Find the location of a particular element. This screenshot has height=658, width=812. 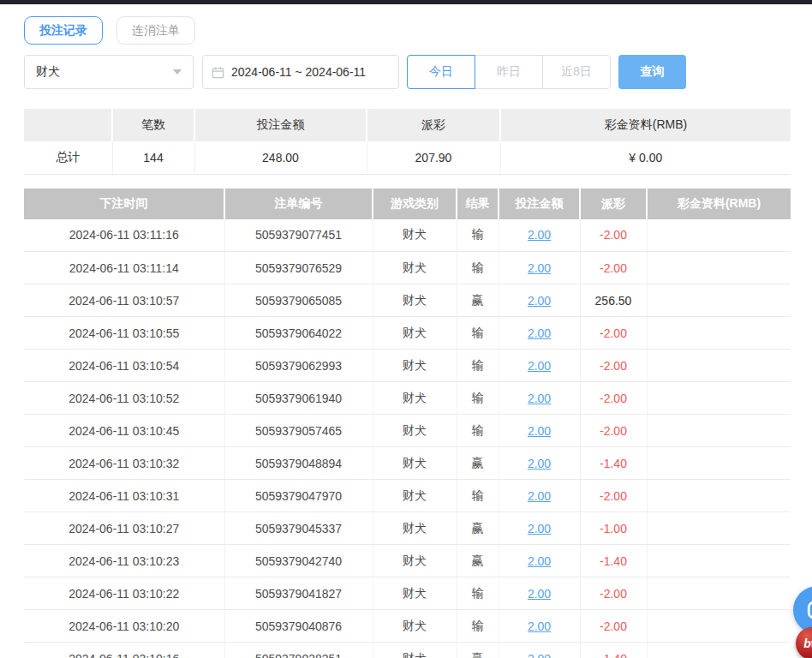

range-yesterday-button: 昨日 is located at coordinates (509, 72).